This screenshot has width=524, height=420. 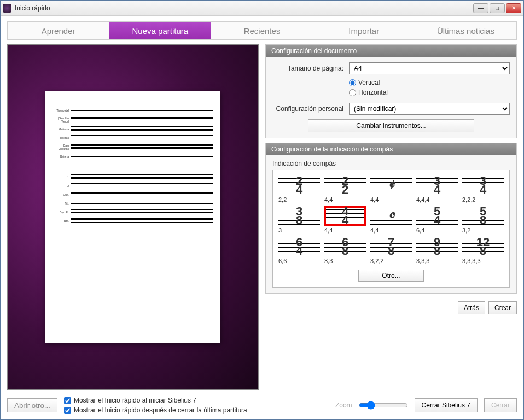 I want to click on minimize-button: —, so click(x=481, y=8).